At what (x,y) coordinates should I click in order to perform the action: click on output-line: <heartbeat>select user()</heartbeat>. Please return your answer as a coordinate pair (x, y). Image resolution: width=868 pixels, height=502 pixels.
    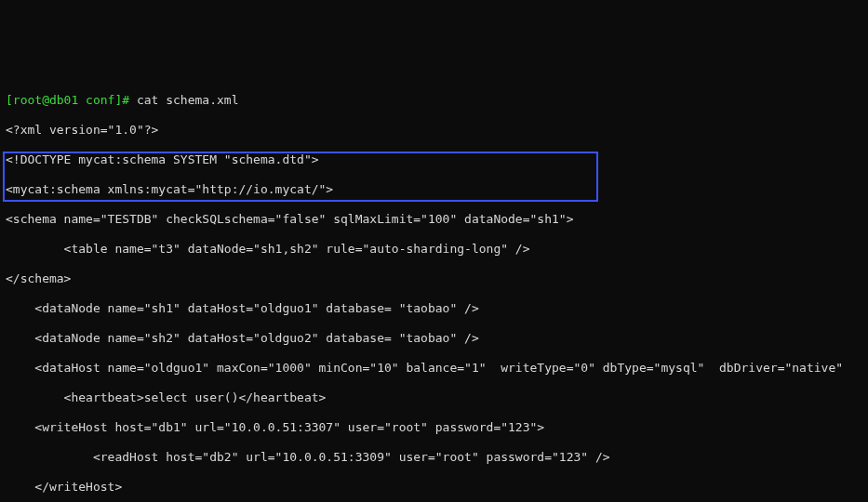
    Looking at the image, I should click on (434, 398).